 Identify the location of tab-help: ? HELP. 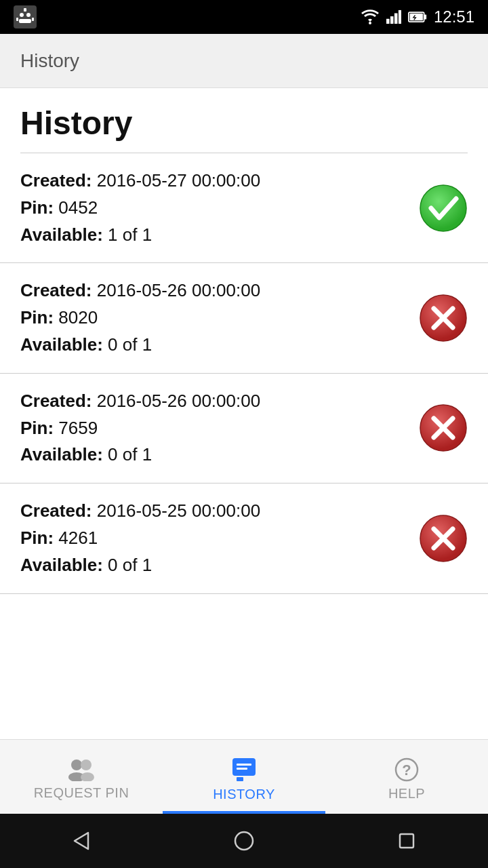
(407, 777).